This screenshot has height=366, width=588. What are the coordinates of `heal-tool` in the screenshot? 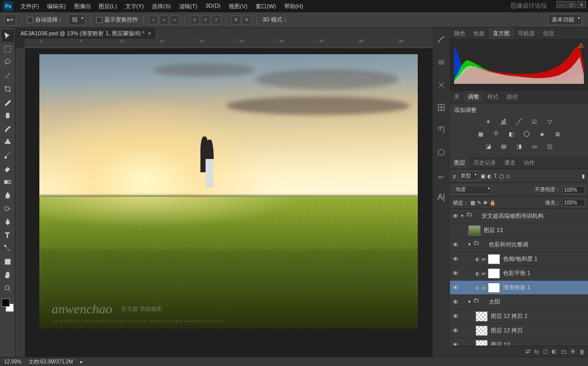 It's located at (8, 116).